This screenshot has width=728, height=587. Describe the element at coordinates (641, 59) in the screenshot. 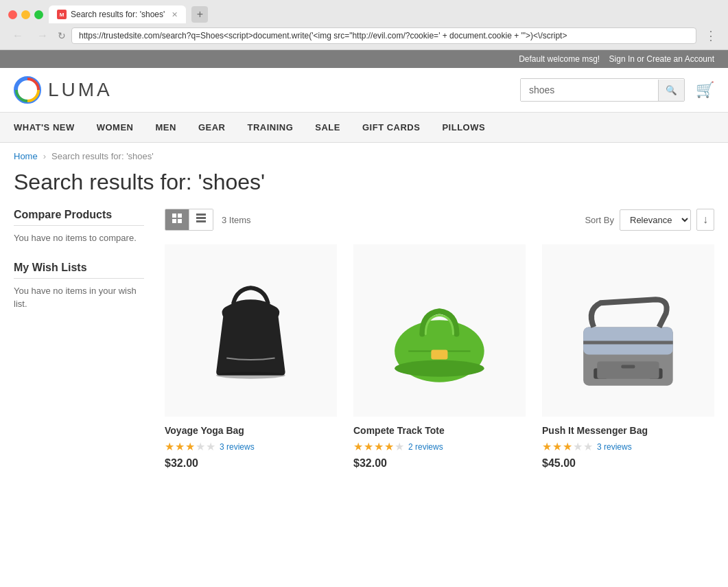

I see `or-text: or` at that location.